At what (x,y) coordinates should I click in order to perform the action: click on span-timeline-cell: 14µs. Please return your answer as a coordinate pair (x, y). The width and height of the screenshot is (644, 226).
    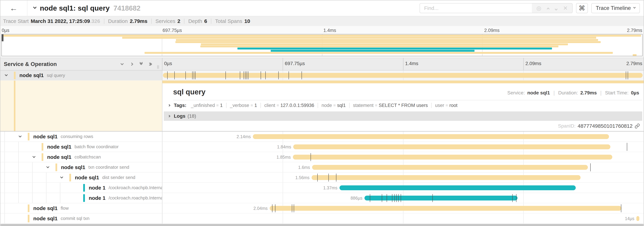
    Looking at the image, I should click on (403, 219).